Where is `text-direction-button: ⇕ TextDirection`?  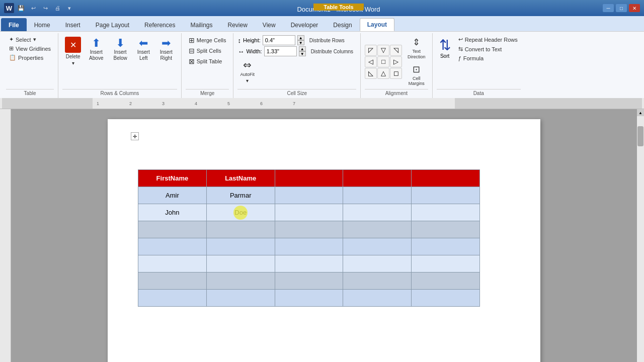
text-direction-button: ⇕ TextDirection is located at coordinates (417, 48).